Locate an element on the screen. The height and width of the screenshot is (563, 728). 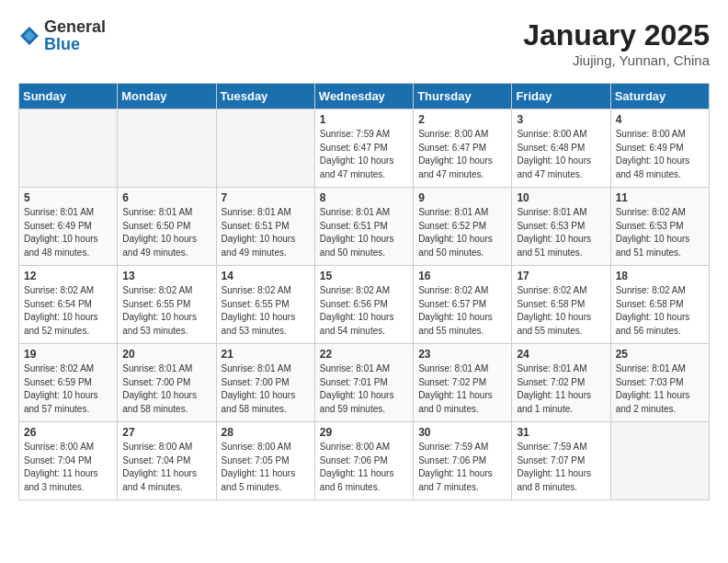
cal-cell: 30Sunrise: 7:59 AM Sunset: 7:06 PM Dayli… is located at coordinates (463, 462).